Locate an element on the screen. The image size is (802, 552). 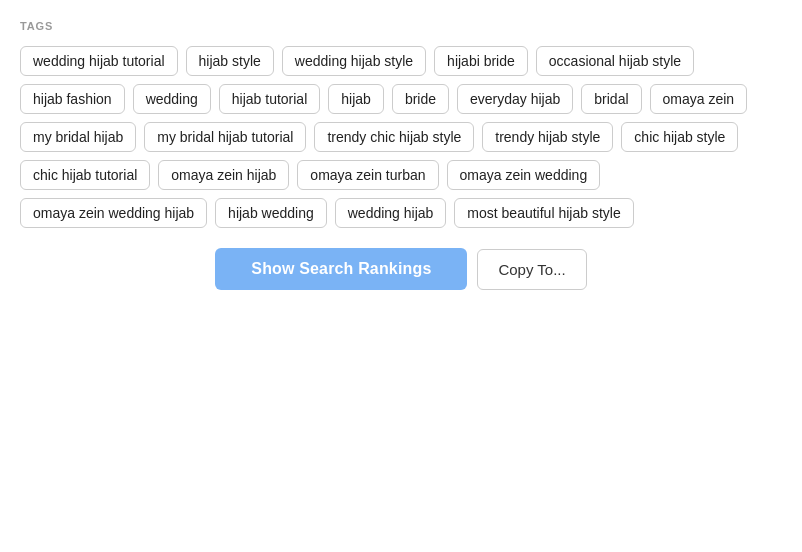
tag-item: trendy chic hijab style is located at coordinates (394, 137).